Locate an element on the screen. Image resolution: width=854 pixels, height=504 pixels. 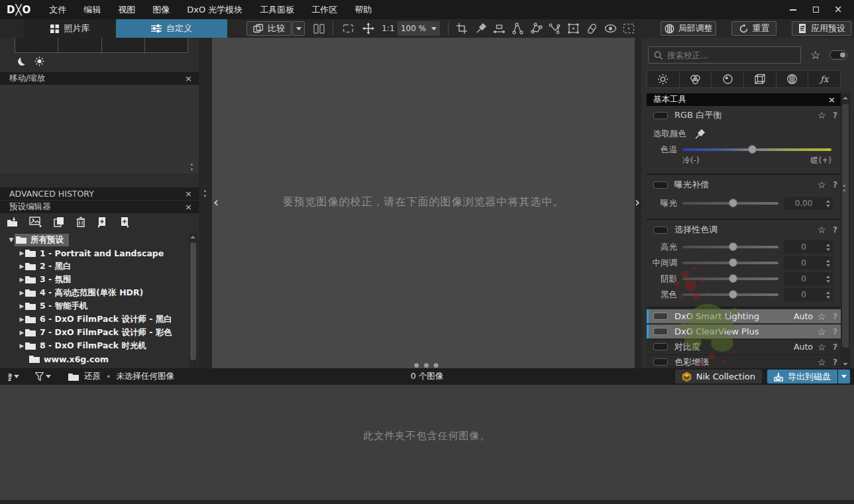
menu-view: 视图 is located at coordinates (127, 9).